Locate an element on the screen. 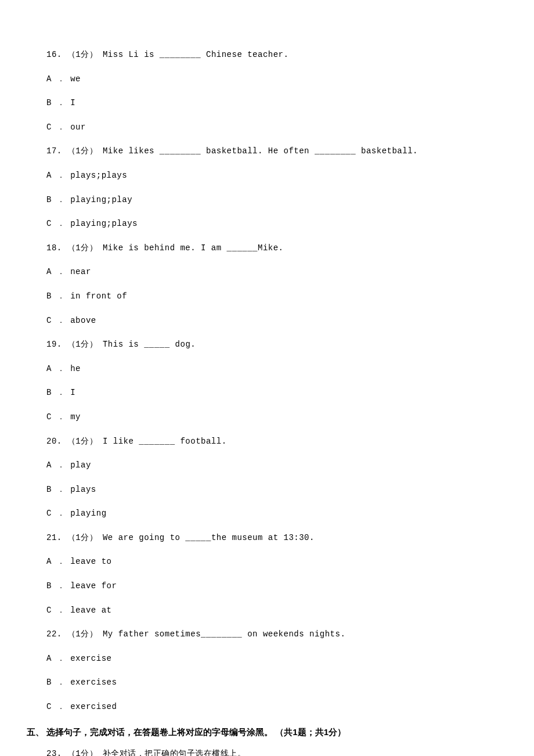 This screenshot has height=756, width=534. question-text: This is is located at coordinates (121, 344).